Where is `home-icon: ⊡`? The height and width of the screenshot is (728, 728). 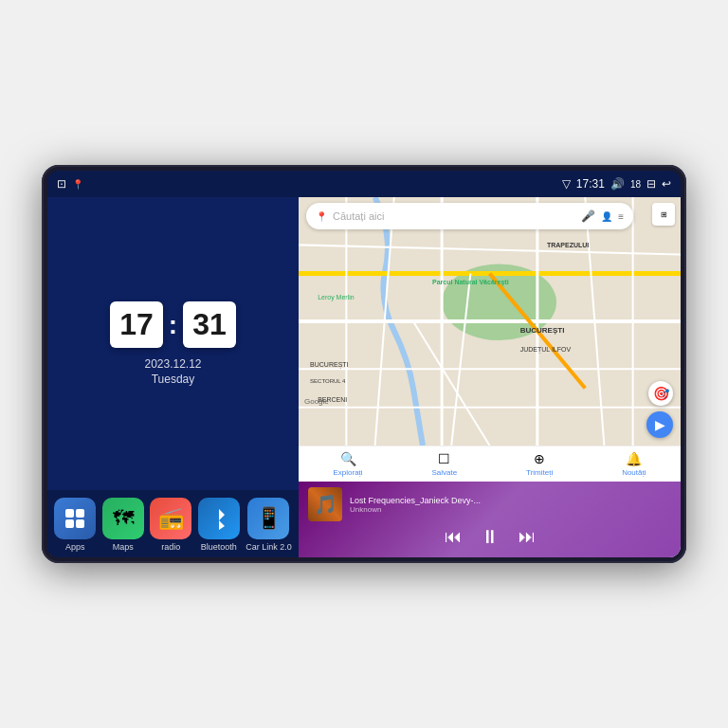
home-icon: ⊡ is located at coordinates (62, 184).